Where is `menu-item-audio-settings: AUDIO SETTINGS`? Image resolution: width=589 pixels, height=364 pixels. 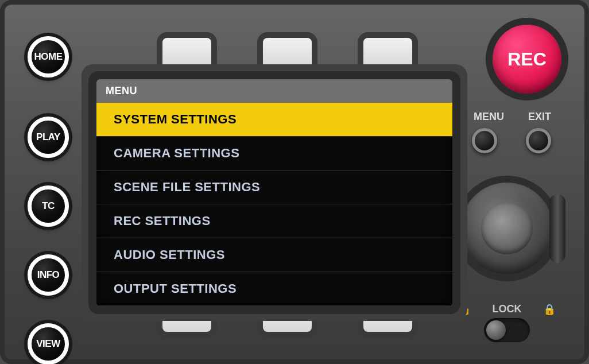
menu-item-audio-settings: AUDIO SETTINGS is located at coordinates (274, 255).